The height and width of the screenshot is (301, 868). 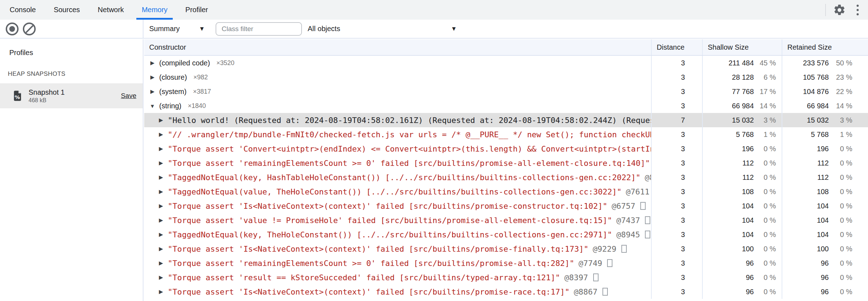 I want to click on retained-size-value: 15 032, so click(x=806, y=120).